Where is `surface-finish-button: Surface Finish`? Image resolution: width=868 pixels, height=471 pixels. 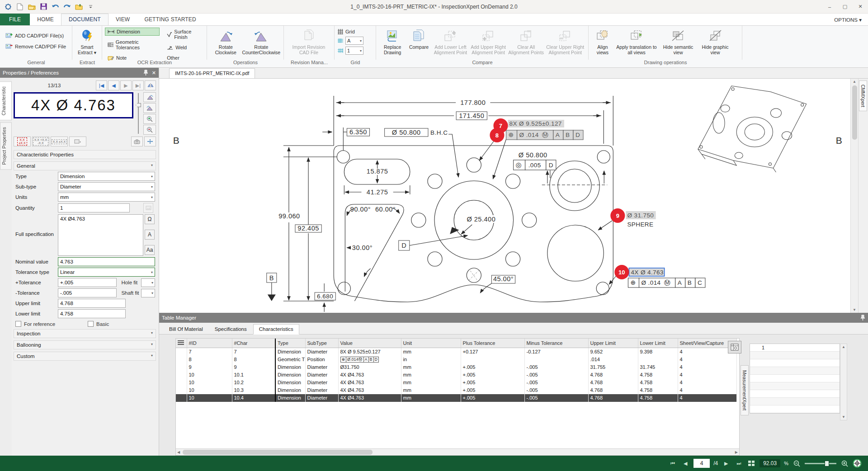
surface-finish-button: Surface Finish is located at coordinates (184, 34).